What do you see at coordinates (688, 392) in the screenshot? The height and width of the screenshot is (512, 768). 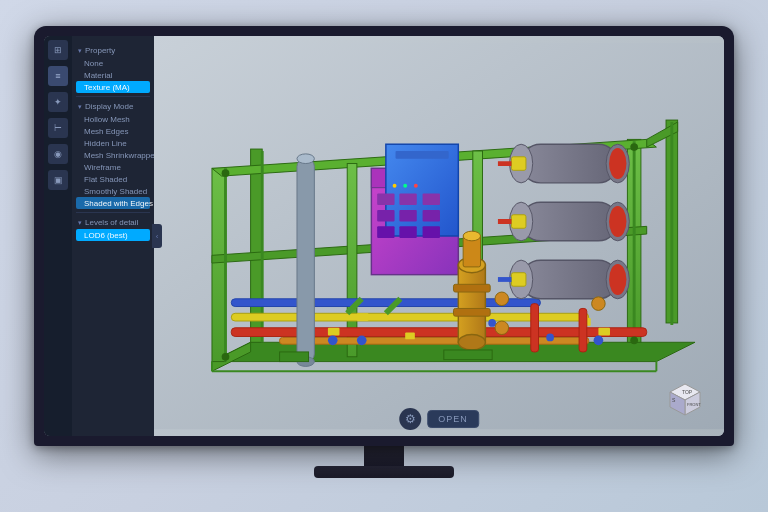 I see `svg-text: TOP` at bounding box center [688, 392].